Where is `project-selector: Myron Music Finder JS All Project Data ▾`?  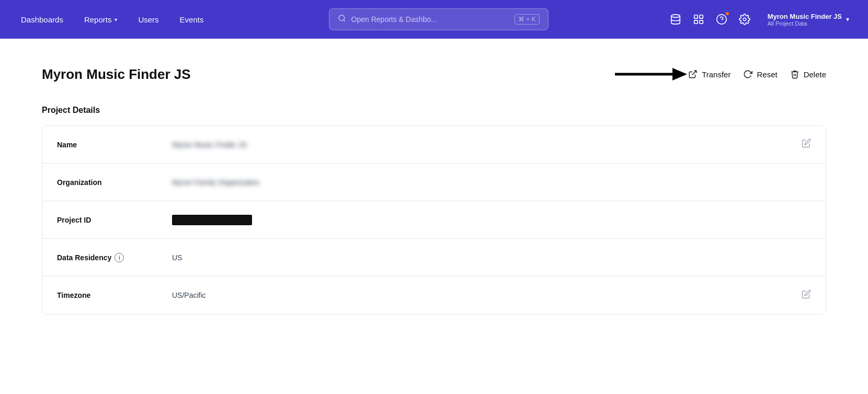
project-selector: Myron Music Finder JS All Project Data ▾ is located at coordinates (808, 20).